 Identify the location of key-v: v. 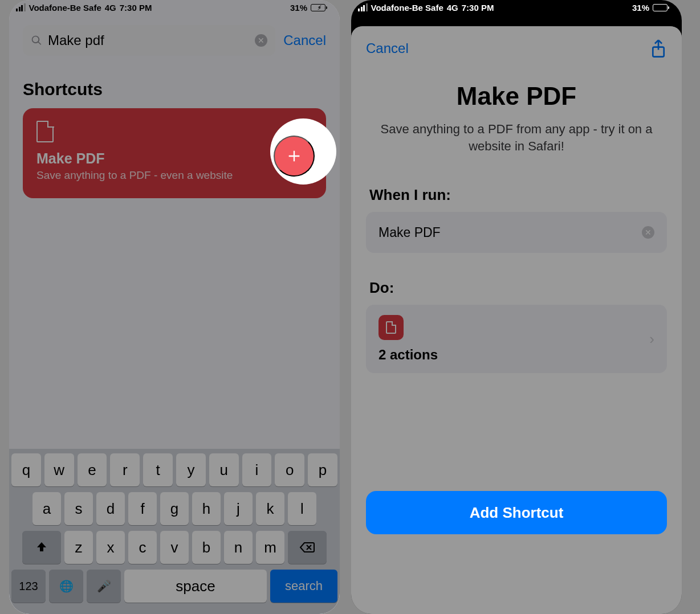
(174, 547).